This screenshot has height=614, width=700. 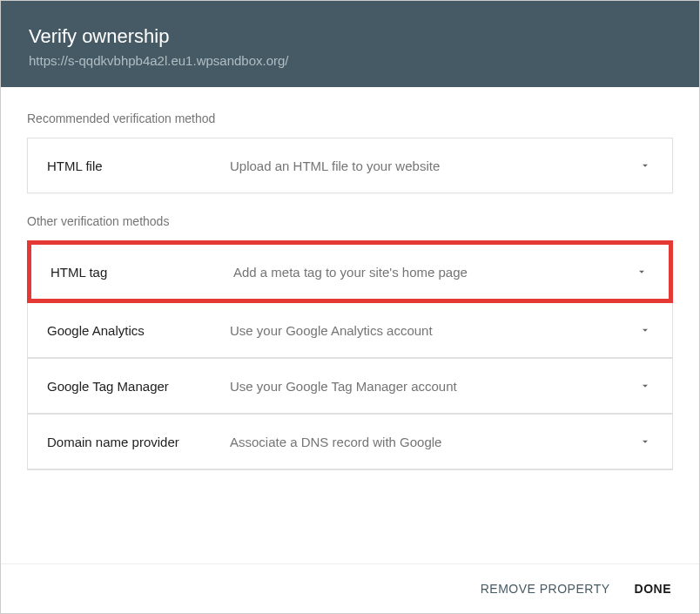 What do you see at coordinates (138, 165) in the screenshot?
I see `method-title: HTML file` at bounding box center [138, 165].